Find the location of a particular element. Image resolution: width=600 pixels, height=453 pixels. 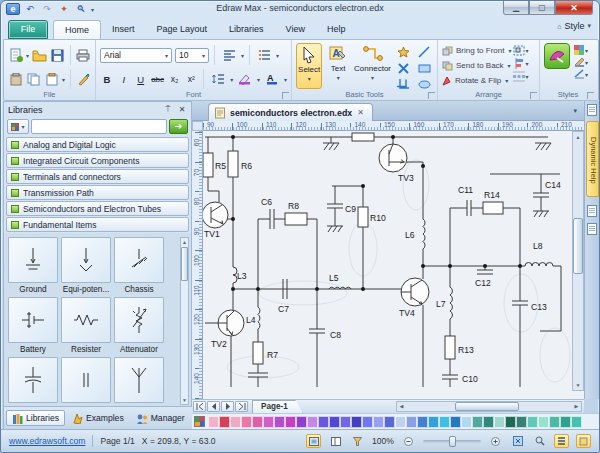

bullet-list-icon is located at coordinates (264, 56).